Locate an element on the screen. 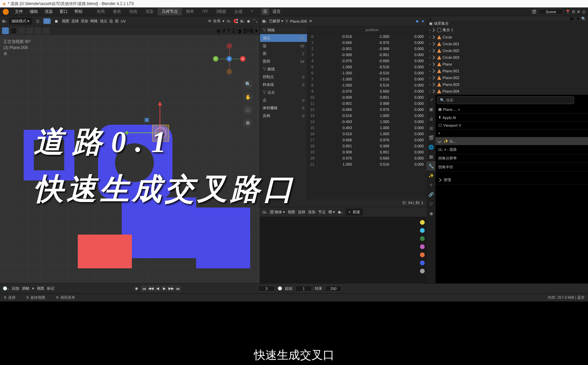 The width and height of the screenshot is (588, 365). tree-item: 边56 is located at coordinates (283, 46).